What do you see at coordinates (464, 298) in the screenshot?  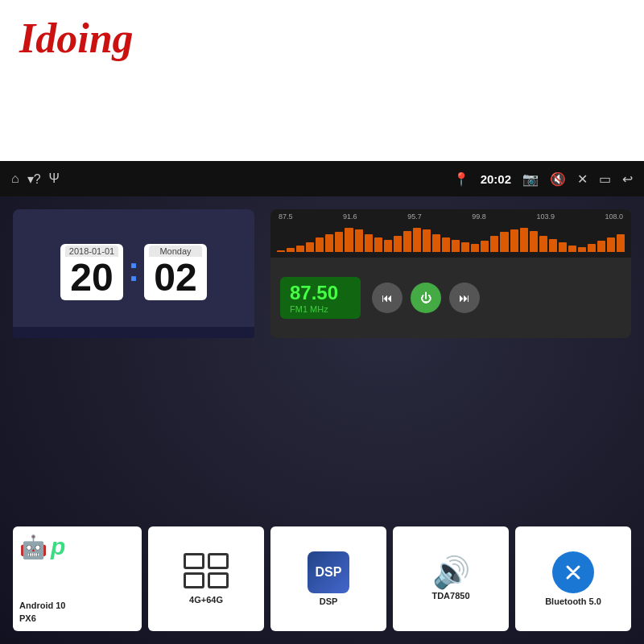 I see `radio-next-button: ⏭` at bounding box center [464, 298].